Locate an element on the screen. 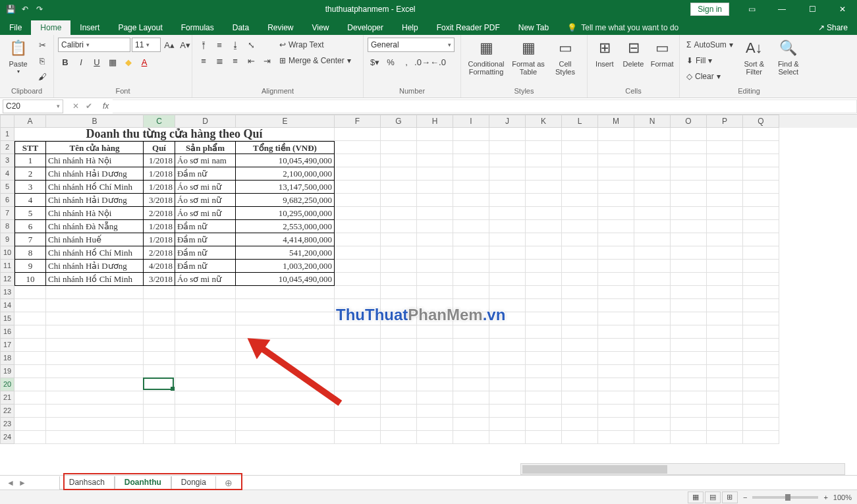 Image resolution: width=857 pixels, height=504 pixels. cell-L16 is located at coordinates (580, 332).